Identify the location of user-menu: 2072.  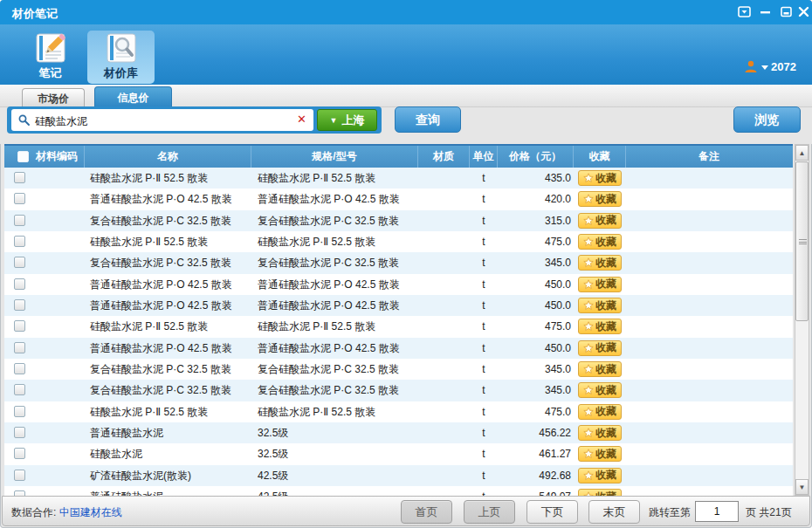
(771, 67).